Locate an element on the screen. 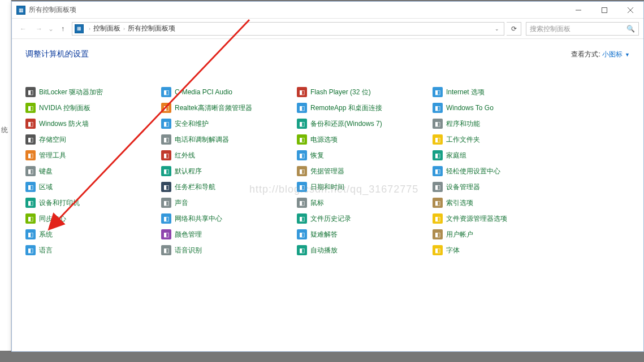 The width and height of the screenshot is (644, 362). search-input is located at coordinates (578, 29).